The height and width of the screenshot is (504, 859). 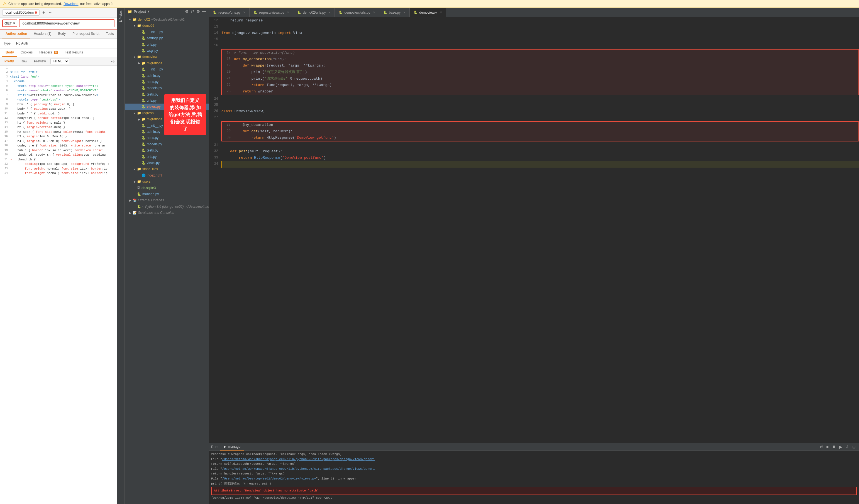 I want to click on tree-root-demo02: ▾ 📁 demo02 ~/Desktop/ee02/demo02, so click(x=167, y=19).